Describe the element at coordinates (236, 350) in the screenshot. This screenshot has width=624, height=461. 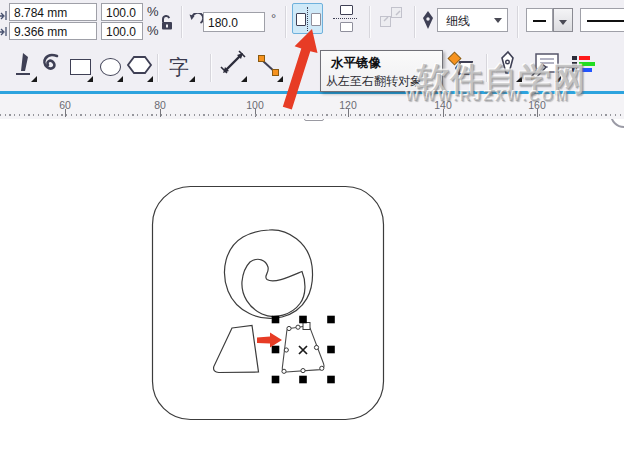
I see `body-shape-original` at that location.